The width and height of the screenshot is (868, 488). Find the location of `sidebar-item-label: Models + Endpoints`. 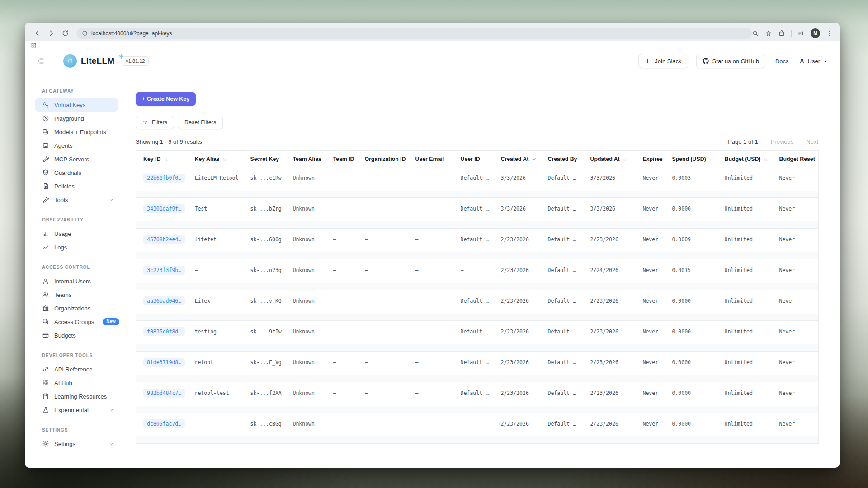

sidebar-item-label: Models + Endpoints is located at coordinates (80, 132).